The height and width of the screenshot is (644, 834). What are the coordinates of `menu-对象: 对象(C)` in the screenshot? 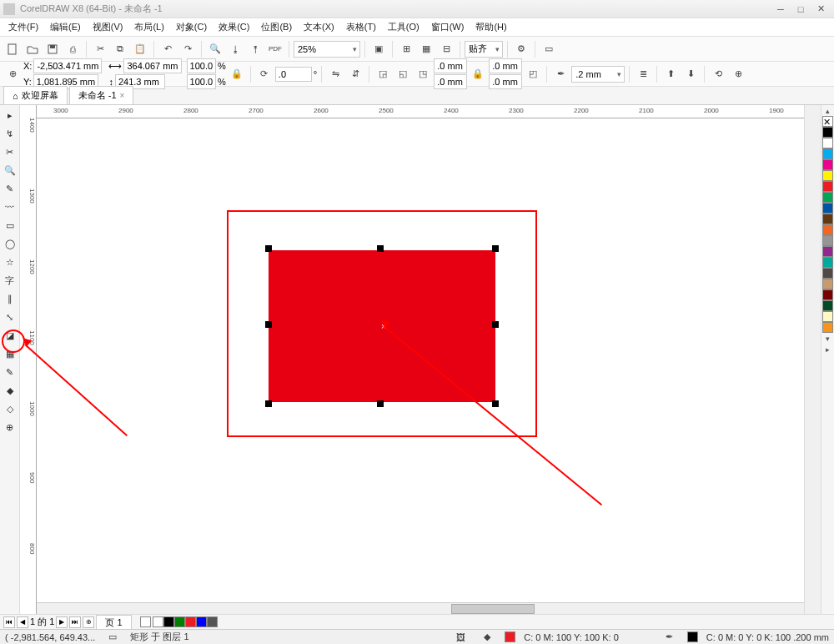 It's located at (192, 27).